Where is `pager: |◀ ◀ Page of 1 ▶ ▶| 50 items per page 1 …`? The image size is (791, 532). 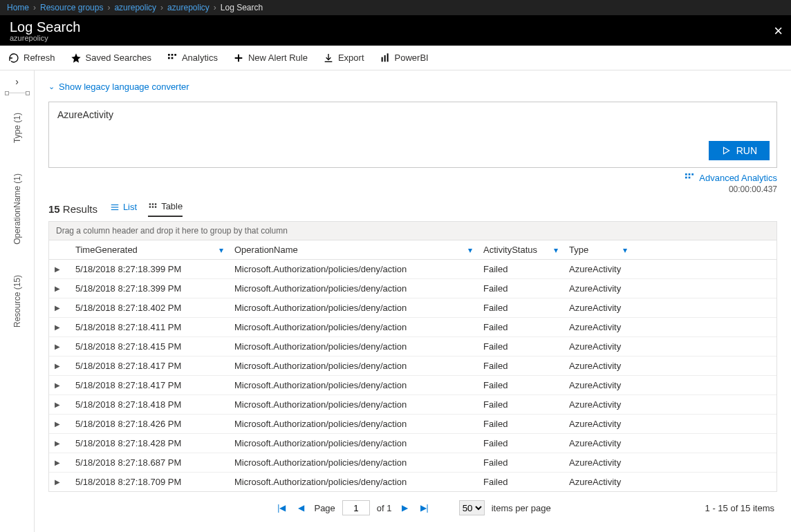 pager: |◀ ◀ Page of 1 ▶ ▶| 50 items per page 1 … is located at coordinates (413, 506).